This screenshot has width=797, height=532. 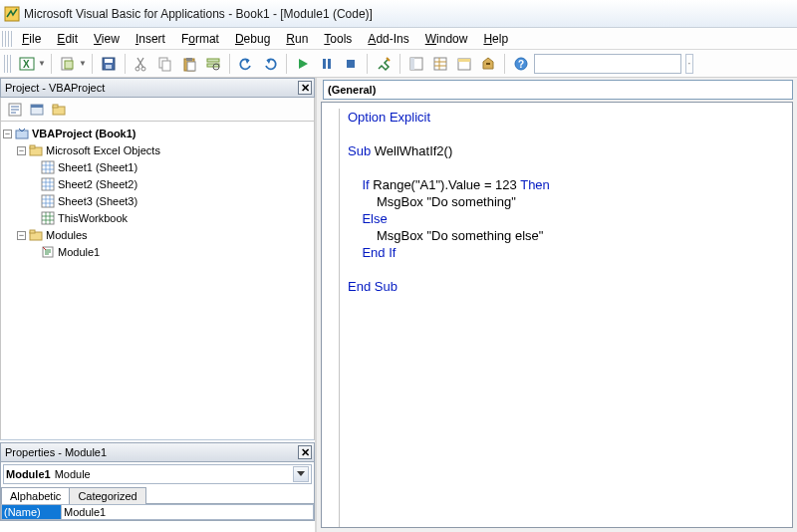 What do you see at coordinates (384, 64) in the screenshot?
I see `design-mode-button` at bounding box center [384, 64].